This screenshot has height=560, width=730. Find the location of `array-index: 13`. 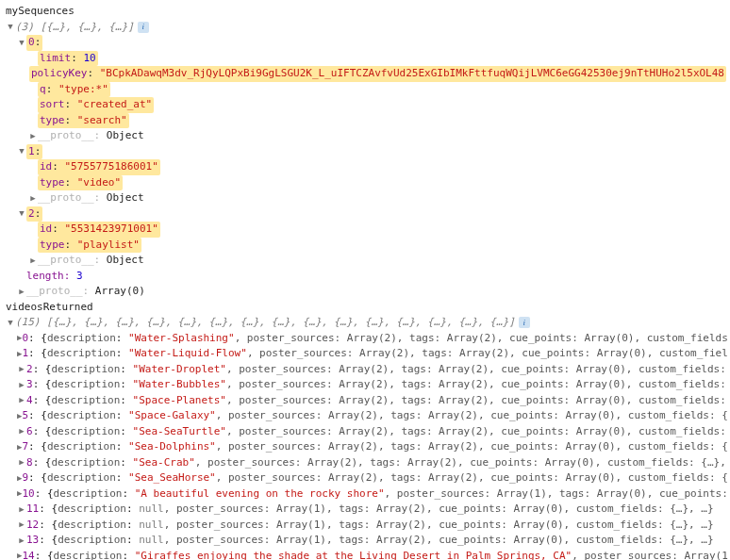

array-index: 13 is located at coordinates (32, 539).